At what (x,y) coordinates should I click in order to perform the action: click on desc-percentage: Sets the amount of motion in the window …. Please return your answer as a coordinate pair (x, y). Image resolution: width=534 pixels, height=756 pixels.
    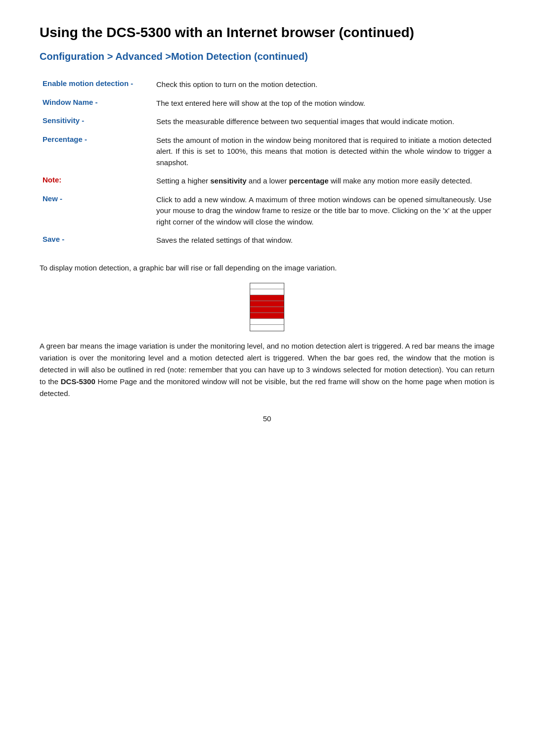
    Looking at the image, I should click on (324, 153).